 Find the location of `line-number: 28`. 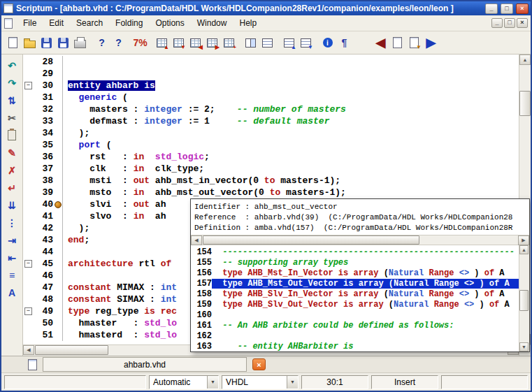

line-number: 28 is located at coordinates (43, 61).